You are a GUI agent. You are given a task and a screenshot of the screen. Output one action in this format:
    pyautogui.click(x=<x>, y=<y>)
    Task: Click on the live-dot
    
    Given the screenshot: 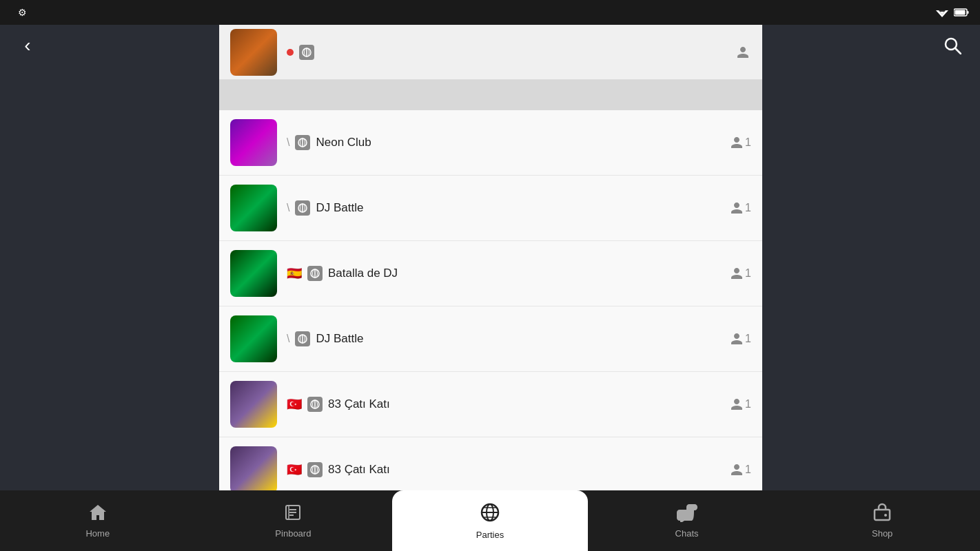 What is the action you would take?
    pyautogui.click(x=290, y=52)
    